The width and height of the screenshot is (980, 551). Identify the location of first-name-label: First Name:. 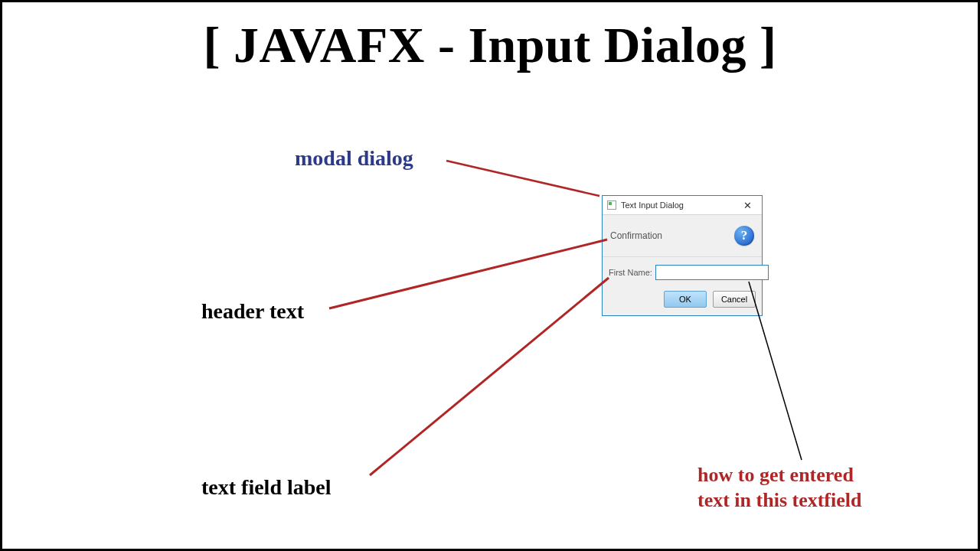
(631, 272).